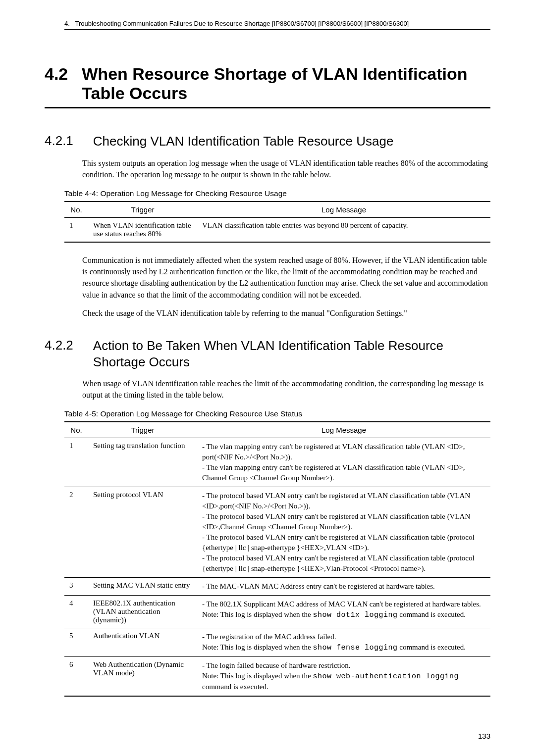 The height and width of the screenshot is (756, 535). I want to click on sub422-body: When usage of VLAN identification table …, so click(277, 389).